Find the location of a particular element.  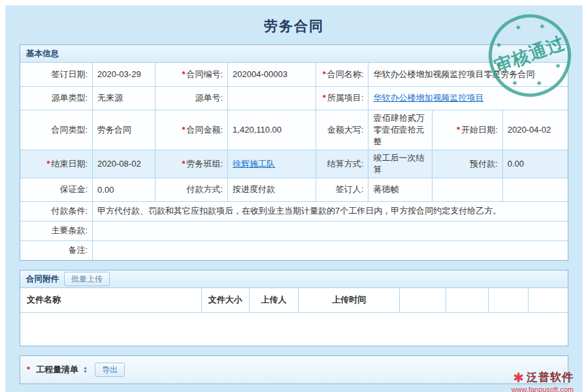

table-row: 源单类型: 无来源 源单号: *所属项目: 华软办公楼增加视频监控项目 is located at coordinates (294, 98).